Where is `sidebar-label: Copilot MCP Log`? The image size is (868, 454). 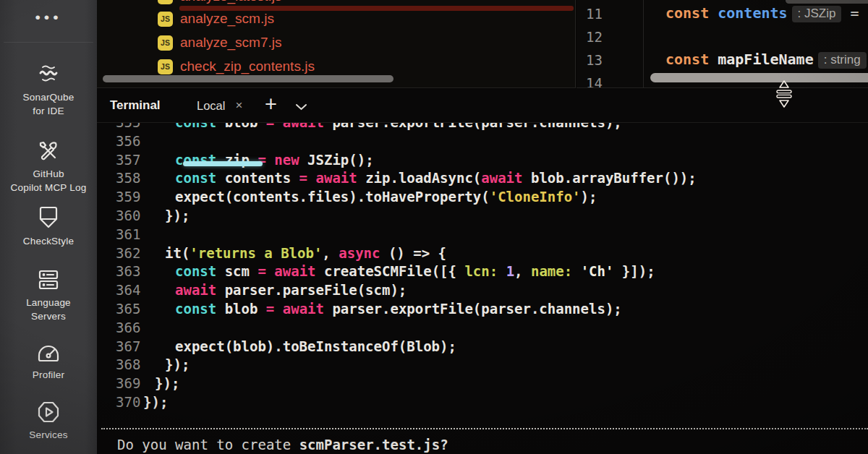
sidebar-label: Copilot MCP Log is located at coordinates (52, 188).